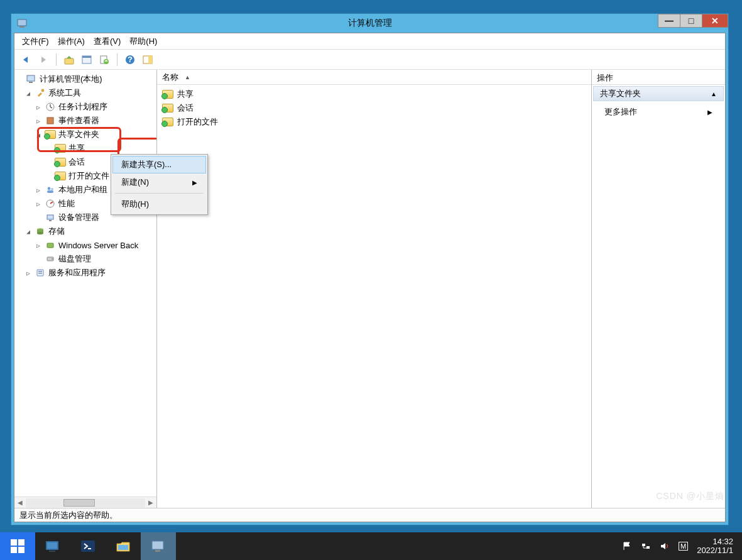 The image size is (742, 560). What do you see at coordinates (79, 503) in the screenshot?
I see `scroll-thumb` at bounding box center [79, 503].